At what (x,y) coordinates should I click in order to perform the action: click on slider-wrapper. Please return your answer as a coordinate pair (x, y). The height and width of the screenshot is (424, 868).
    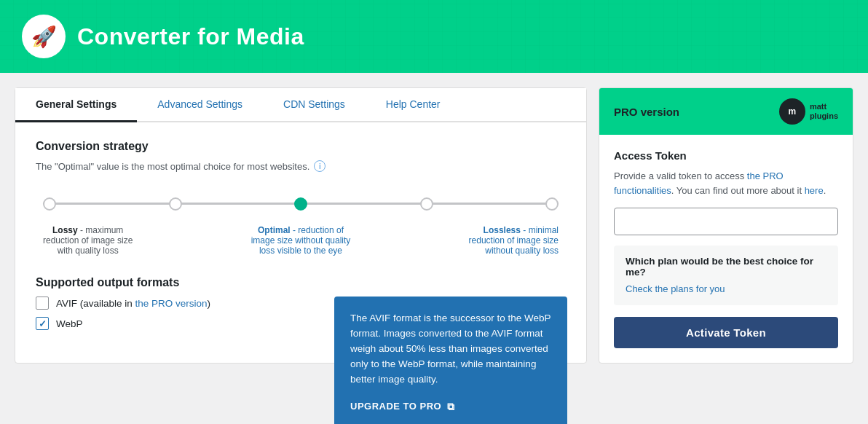
    Looking at the image, I should click on (301, 204).